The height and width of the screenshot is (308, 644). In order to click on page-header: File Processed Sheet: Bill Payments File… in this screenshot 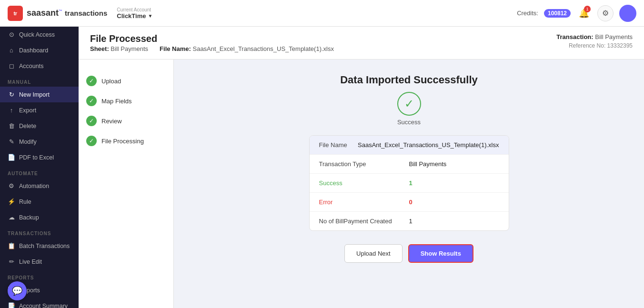, I will do `click(361, 43)`.